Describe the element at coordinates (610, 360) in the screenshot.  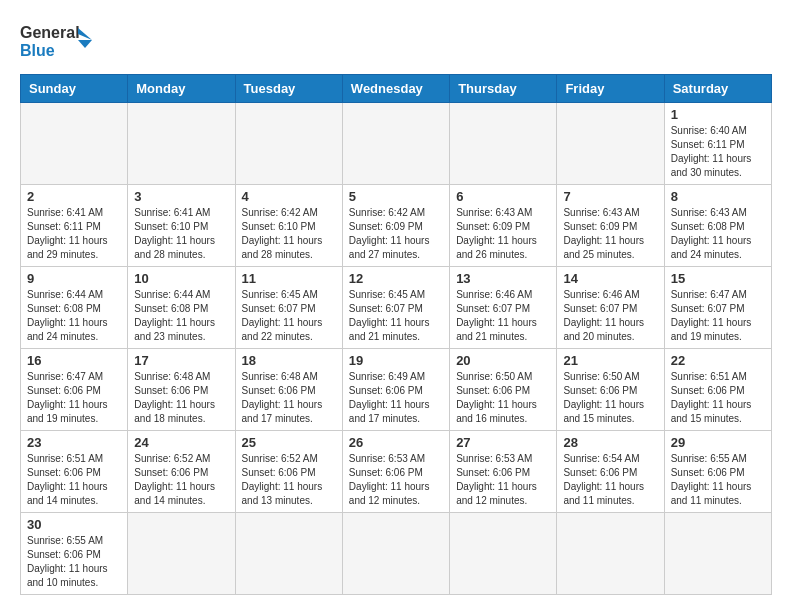
I see `day-number: 21` at that location.